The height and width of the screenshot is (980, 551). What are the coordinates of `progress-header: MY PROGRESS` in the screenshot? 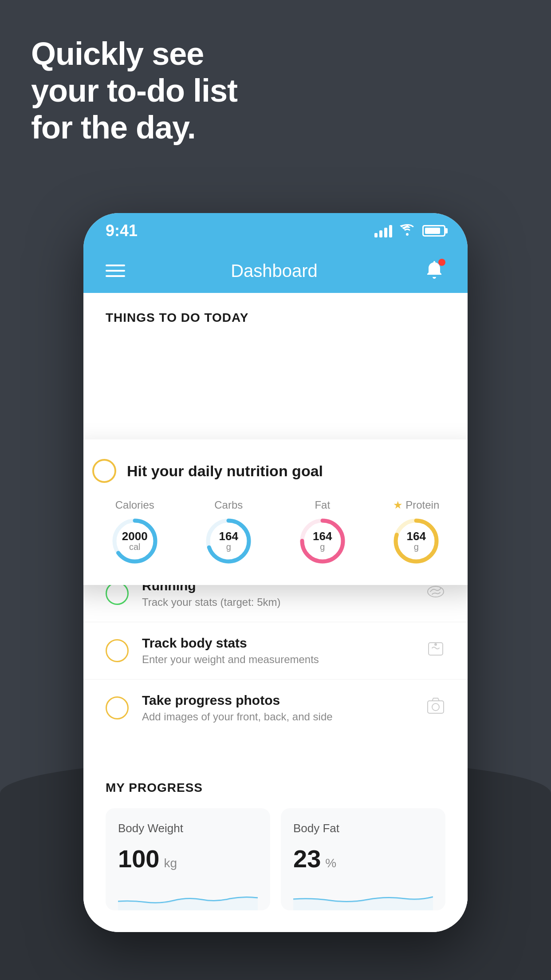 It's located at (276, 788).